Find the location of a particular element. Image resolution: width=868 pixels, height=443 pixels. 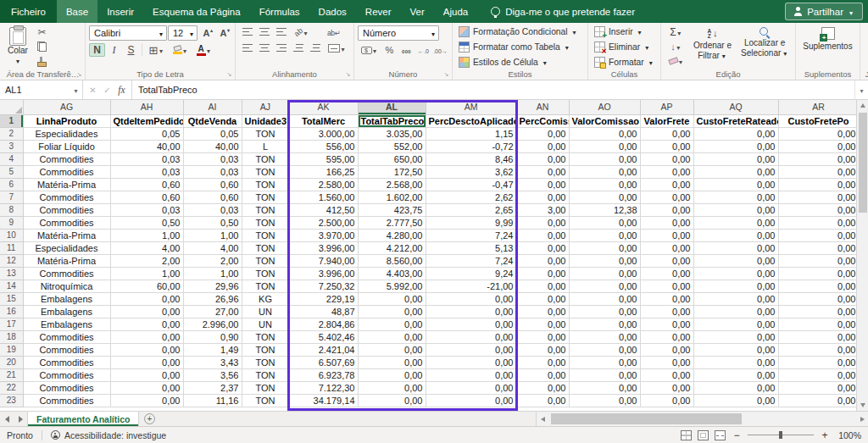

orientation-button is located at coordinates (302, 32).